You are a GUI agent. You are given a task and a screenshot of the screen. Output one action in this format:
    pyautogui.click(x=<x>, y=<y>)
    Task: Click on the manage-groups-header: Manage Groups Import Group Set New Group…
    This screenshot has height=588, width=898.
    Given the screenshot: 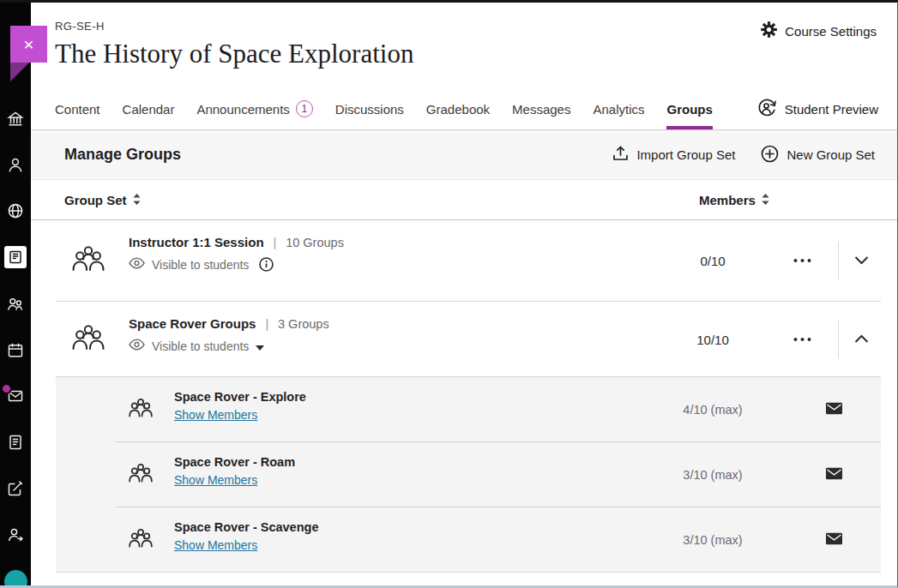 What is the action you would take?
    pyautogui.click(x=464, y=155)
    